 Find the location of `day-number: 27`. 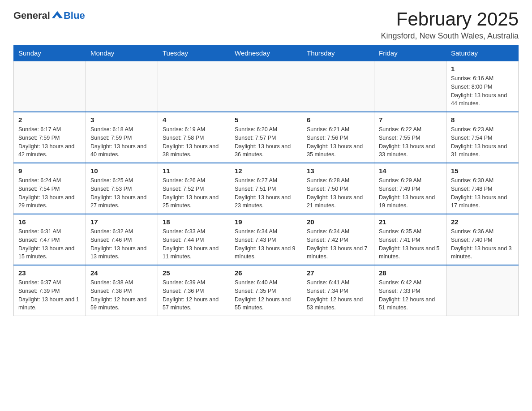

day-number: 27 is located at coordinates (338, 273).